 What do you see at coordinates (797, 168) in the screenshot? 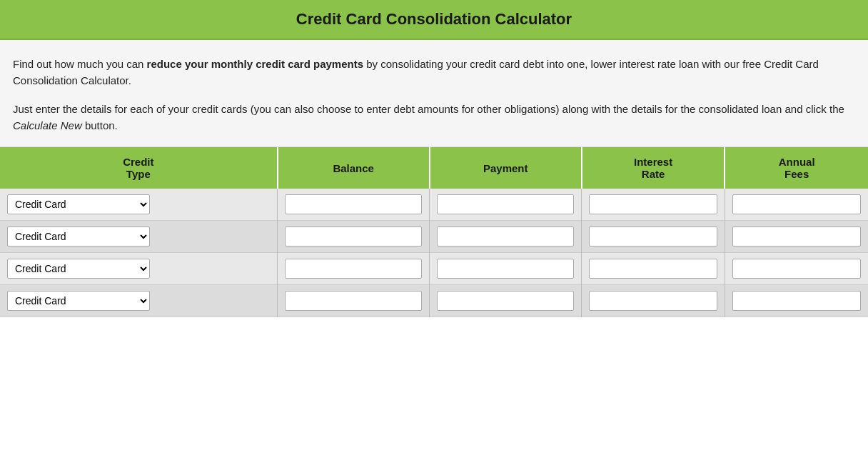
I see `col-header-annual-fees: AnnualFees` at bounding box center [797, 168].